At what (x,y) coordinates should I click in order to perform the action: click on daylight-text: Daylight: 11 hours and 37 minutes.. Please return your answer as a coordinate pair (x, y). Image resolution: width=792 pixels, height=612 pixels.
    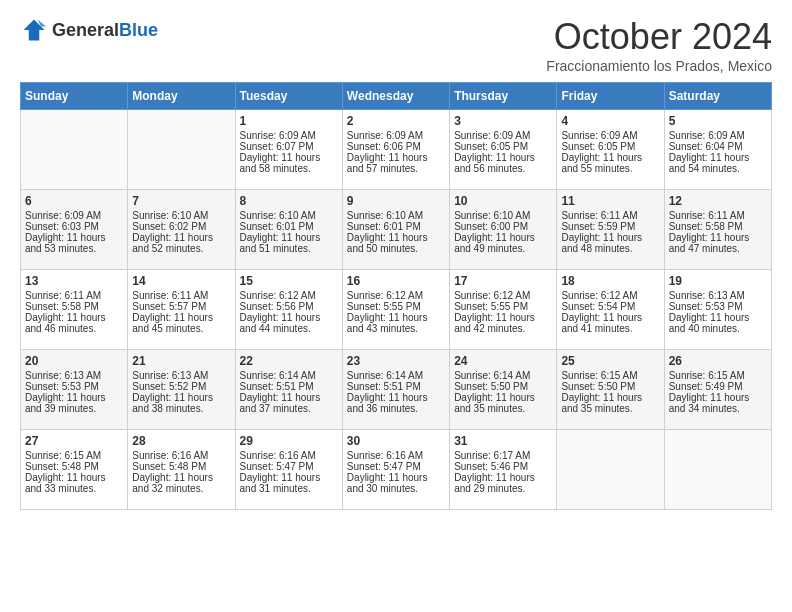
    Looking at the image, I should click on (289, 403).